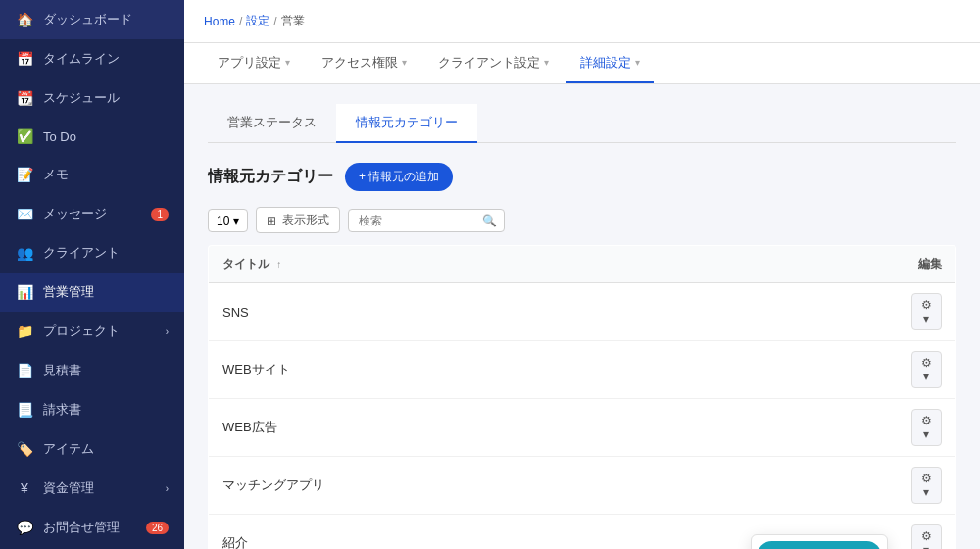 The image size is (980, 549). What do you see at coordinates (157, 527) in the screenshot?
I see `inquiry-badge: 26` at bounding box center [157, 527].